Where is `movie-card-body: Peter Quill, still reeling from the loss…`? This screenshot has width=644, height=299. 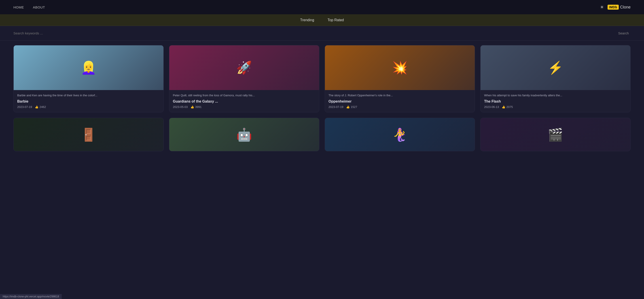
movie-card-body: Peter Quill, still reeling from the loss… is located at coordinates (244, 101).